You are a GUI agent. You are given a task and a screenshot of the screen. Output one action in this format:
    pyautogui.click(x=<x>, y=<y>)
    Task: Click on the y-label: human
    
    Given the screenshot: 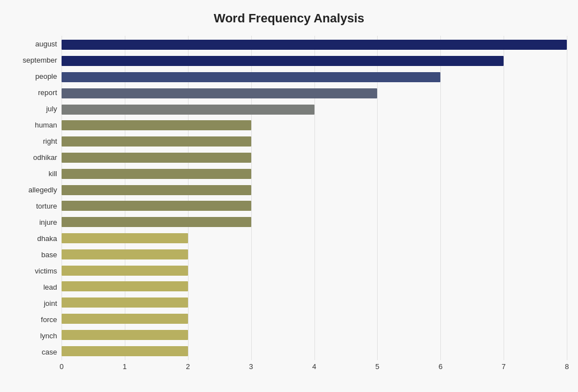 What is the action you would take?
    pyautogui.click(x=46, y=125)
    